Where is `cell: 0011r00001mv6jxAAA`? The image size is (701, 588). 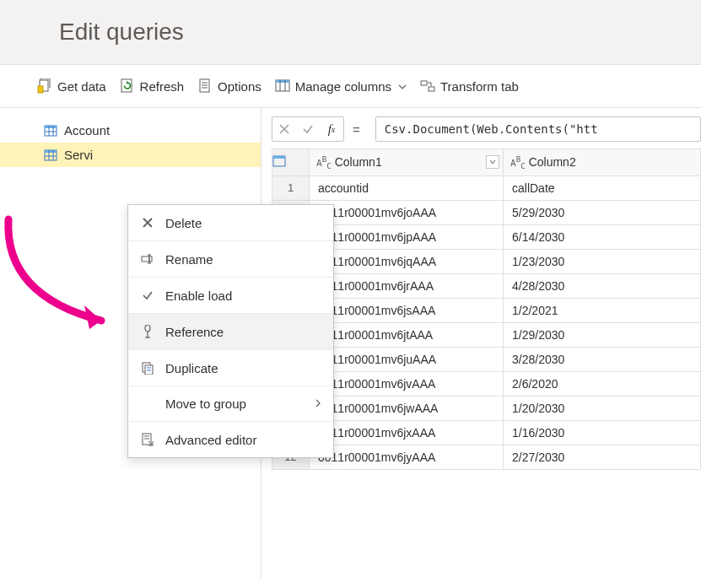 cell: 0011r00001mv6jxAAA is located at coordinates (407, 432).